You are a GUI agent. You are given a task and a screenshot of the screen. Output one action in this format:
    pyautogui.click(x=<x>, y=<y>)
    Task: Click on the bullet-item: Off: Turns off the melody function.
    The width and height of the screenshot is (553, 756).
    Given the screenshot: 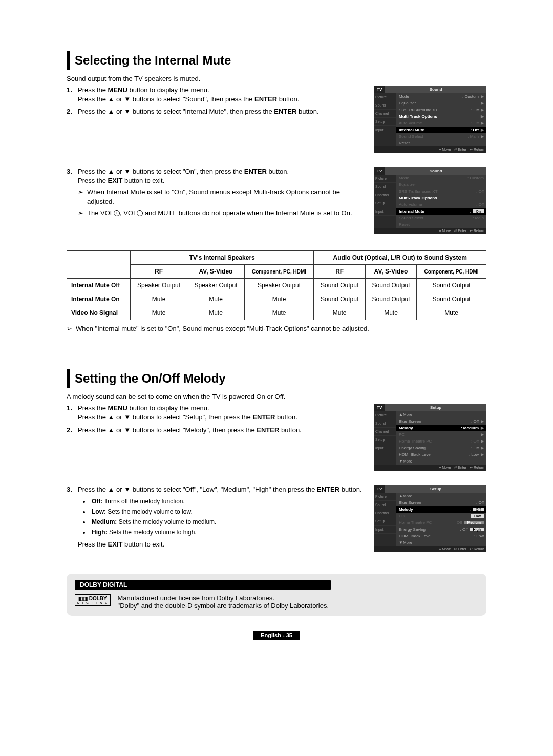 What is the action you would take?
    pyautogui.click(x=225, y=502)
    